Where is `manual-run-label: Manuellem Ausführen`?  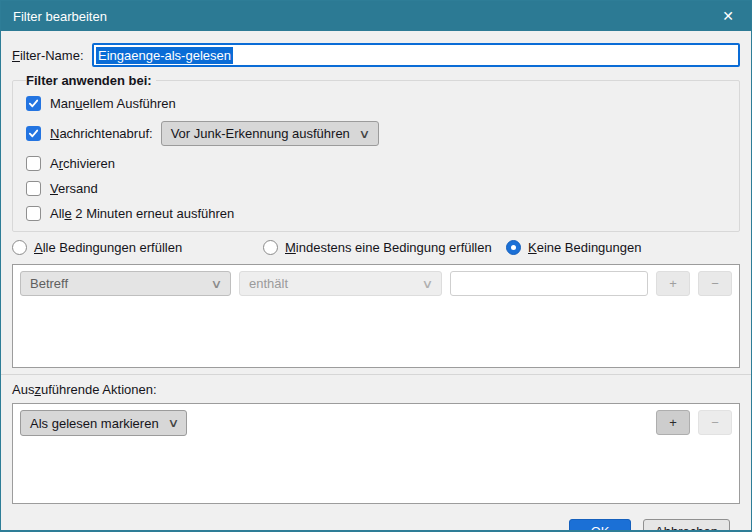 manual-run-label: Manuellem Ausführen is located at coordinates (113, 104).